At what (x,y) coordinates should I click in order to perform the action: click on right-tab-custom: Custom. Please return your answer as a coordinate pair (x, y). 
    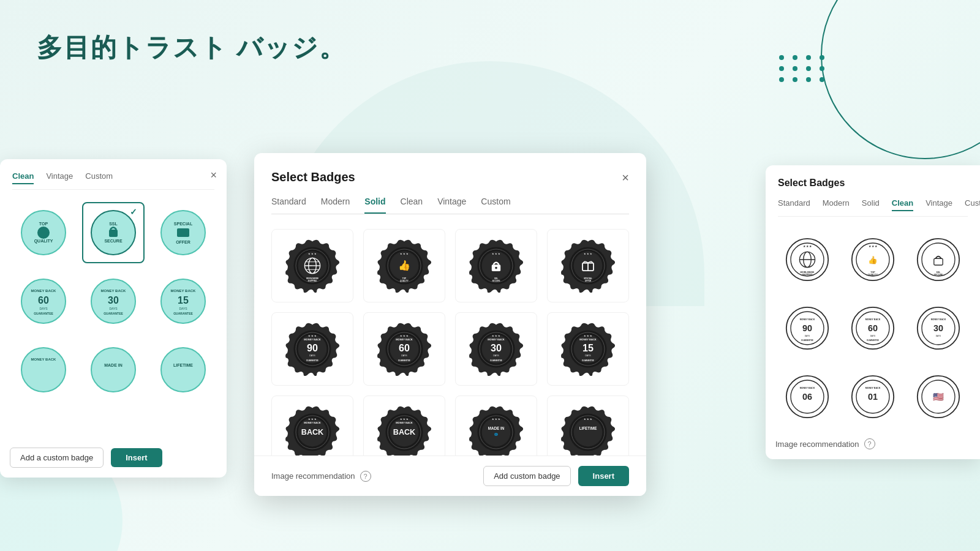
    Looking at the image, I should click on (973, 204).